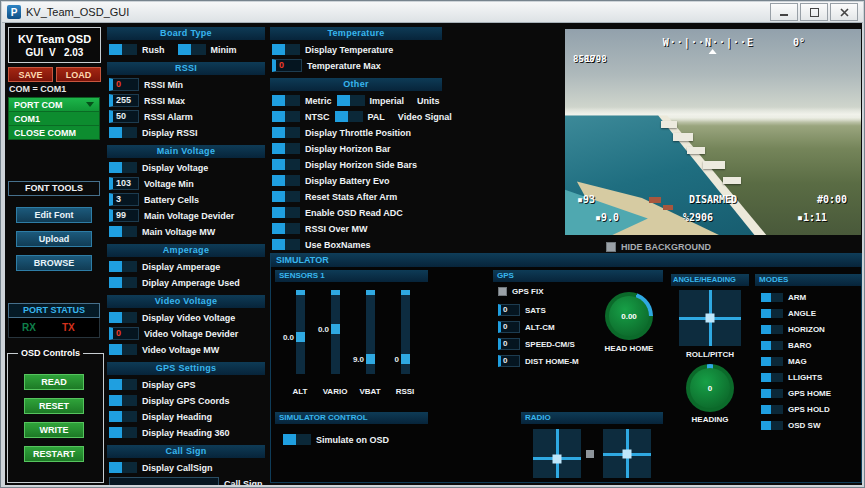  What do you see at coordinates (627, 454) in the screenshot?
I see `radio-right-stick-pad` at bounding box center [627, 454].